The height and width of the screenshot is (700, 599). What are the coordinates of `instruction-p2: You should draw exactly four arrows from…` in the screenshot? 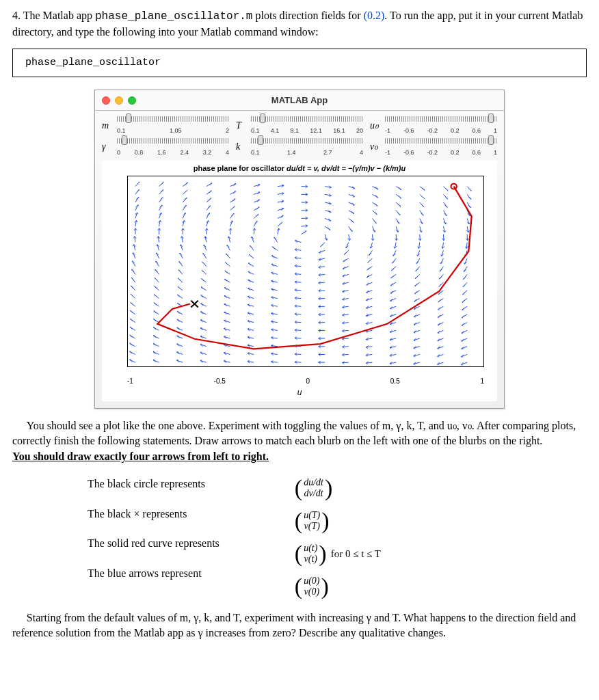 It's located at (300, 457).